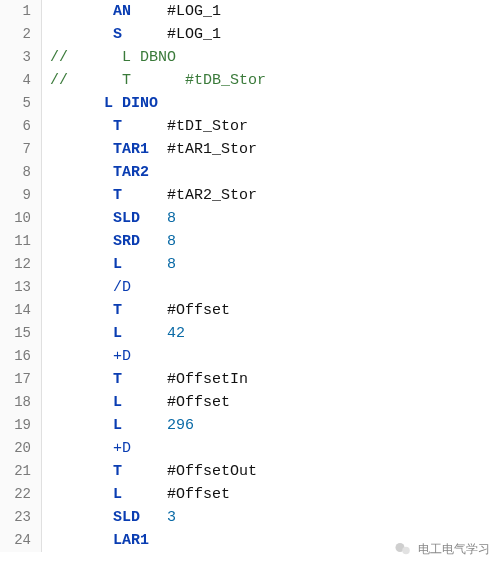 Image resolution: width=500 pixels, height=566 pixels. What do you see at coordinates (172, 518) in the screenshot?
I see `operand: 3` at bounding box center [172, 518].